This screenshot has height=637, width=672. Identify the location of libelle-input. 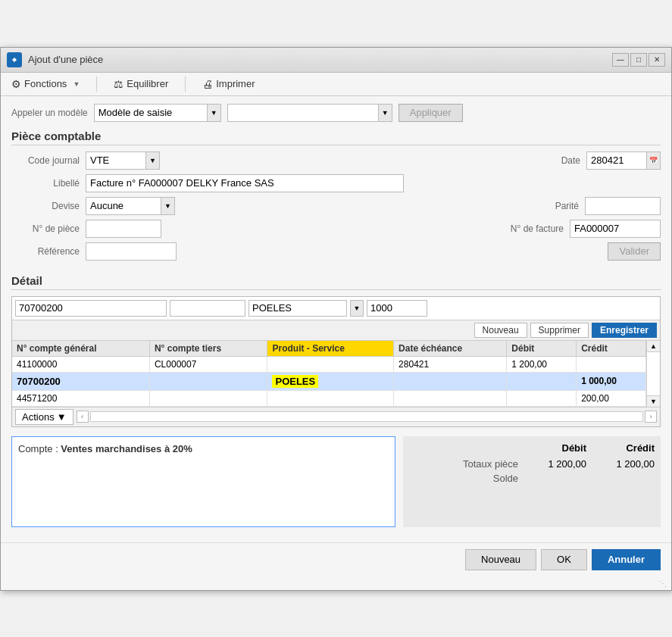
(245, 183).